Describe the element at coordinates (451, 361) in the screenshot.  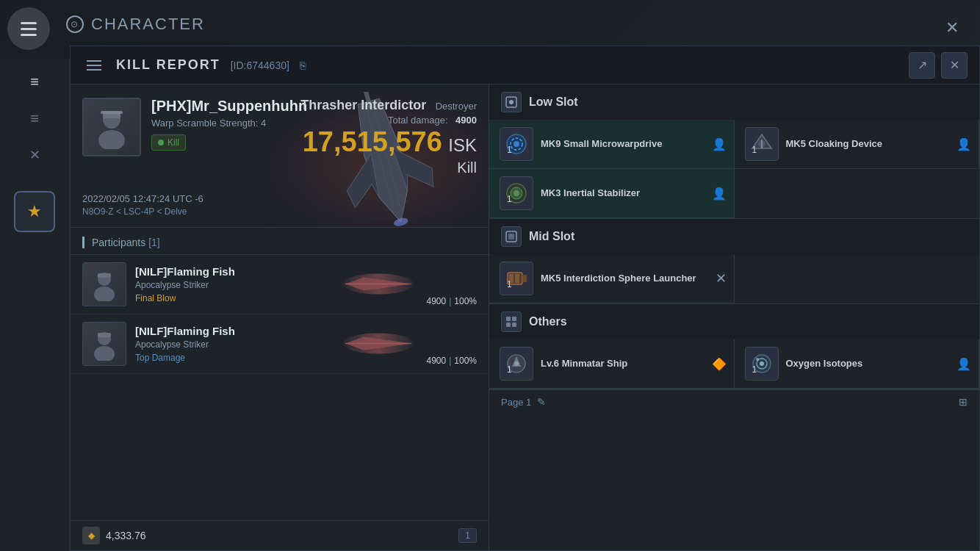
I see `participant-2-stats: 4900 | 100%` at that location.